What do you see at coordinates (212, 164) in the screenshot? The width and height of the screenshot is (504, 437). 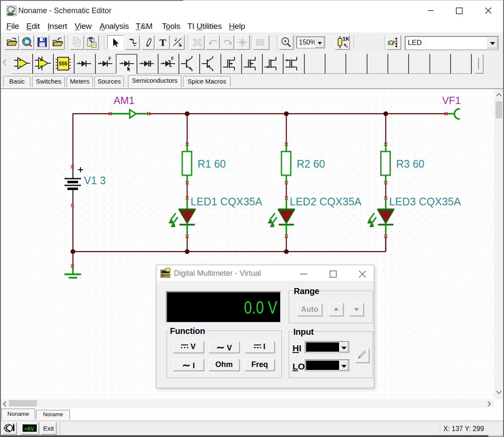 I see `svg-text: R1 60` at bounding box center [212, 164].